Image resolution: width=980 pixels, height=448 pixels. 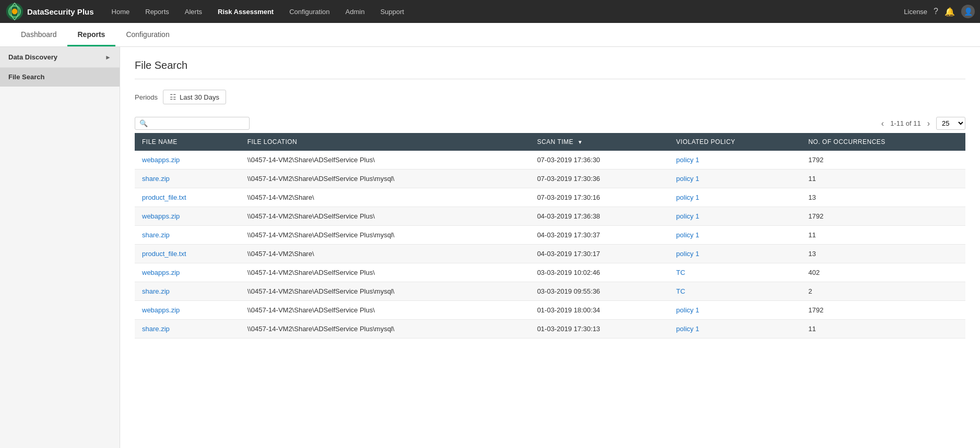 What do you see at coordinates (108, 57) in the screenshot?
I see `chevron-right-icon: ►` at bounding box center [108, 57].